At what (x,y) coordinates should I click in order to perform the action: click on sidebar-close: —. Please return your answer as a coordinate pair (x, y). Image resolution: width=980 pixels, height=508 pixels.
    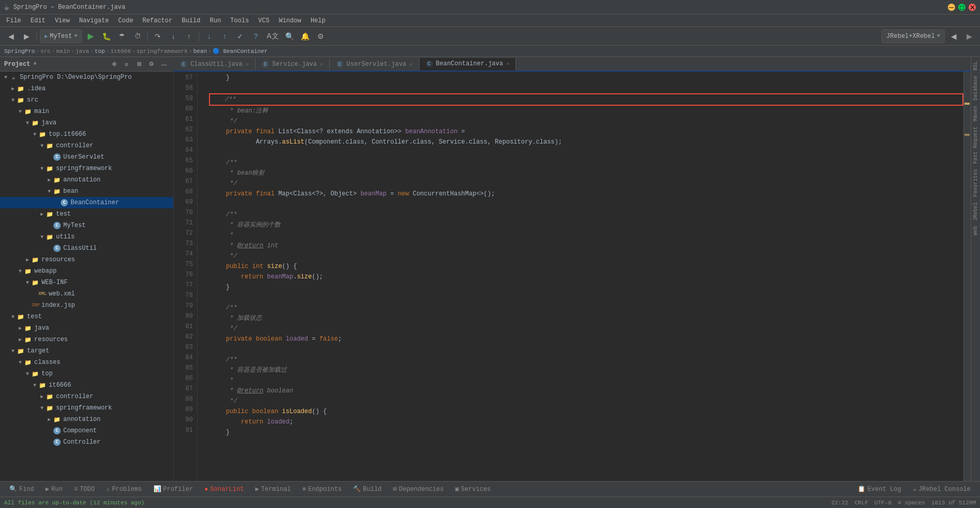
    Looking at the image, I should click on (164, 64).